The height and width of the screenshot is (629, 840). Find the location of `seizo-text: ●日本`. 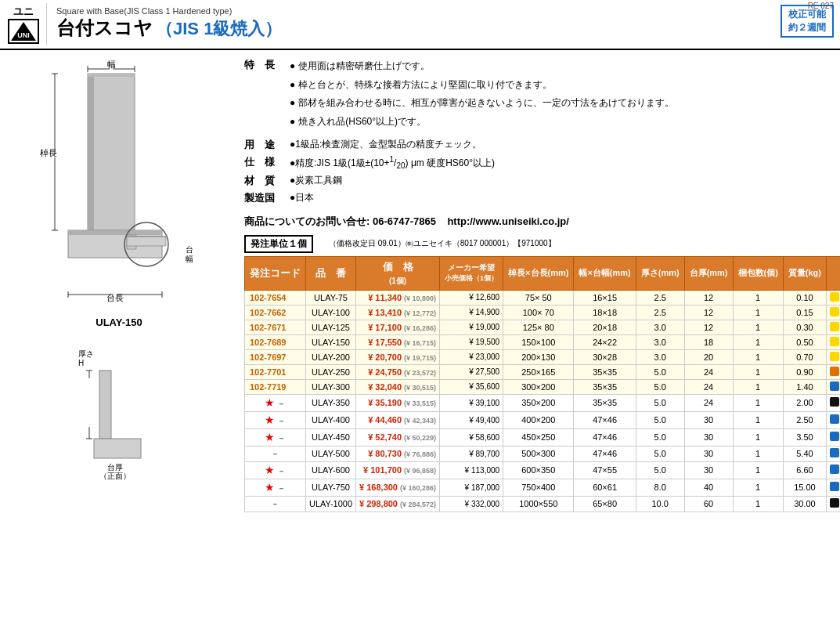

seizo-text: ●日本 is located at coordinates (302, 198).